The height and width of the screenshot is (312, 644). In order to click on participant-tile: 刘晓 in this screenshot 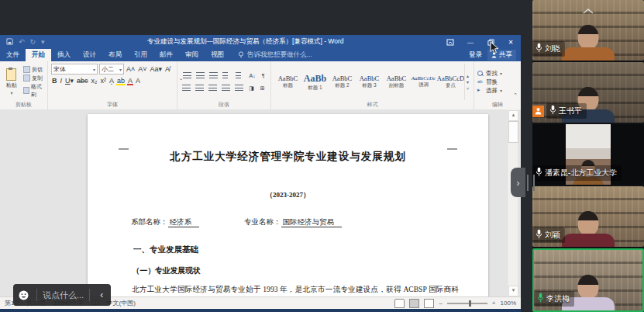, I will do `click(588, 30)`.